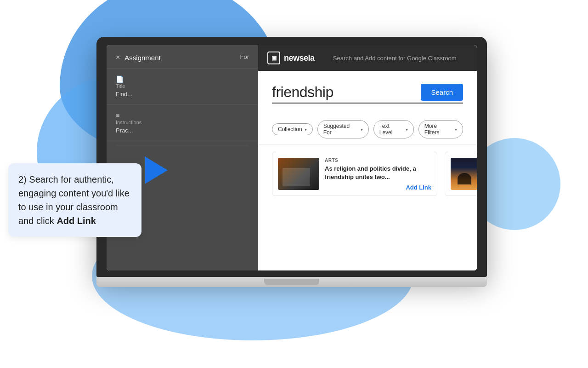  Describe the element at coordinates (368, 58) in the screenshot. I see `newsela-header: ▣ newsela Search and Add content for Goo…` at that location.